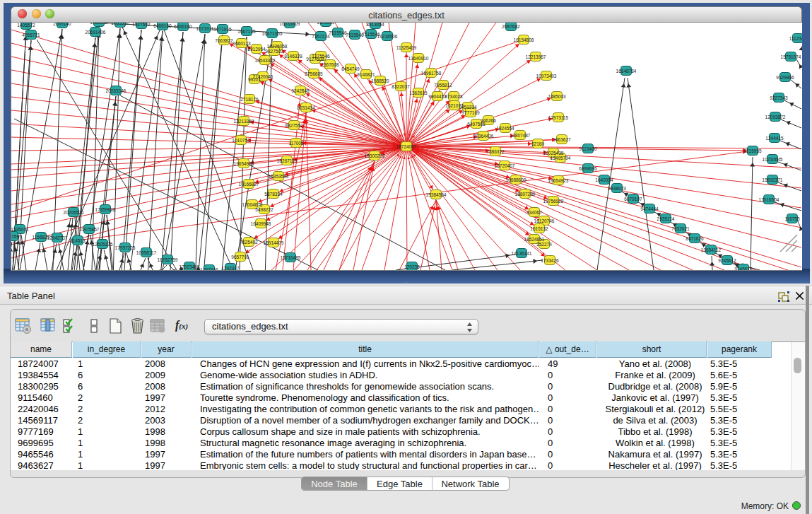 Image resolution: width=812 pixels, height=514 pixels. Describe the element at coordinates (380, 81) in the screenshot. I see `svg-text: 1588520` at that location.